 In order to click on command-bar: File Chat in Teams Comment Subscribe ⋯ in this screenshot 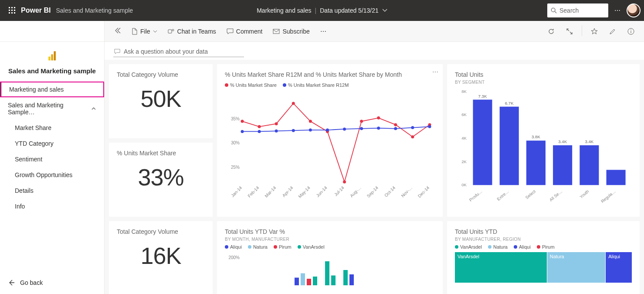, I will do `click(374, 31)`.